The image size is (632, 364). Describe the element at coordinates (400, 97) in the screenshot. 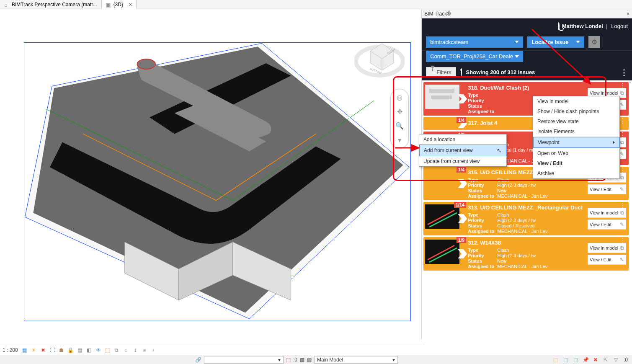

I see `orbit-icon: ◎` at that location.